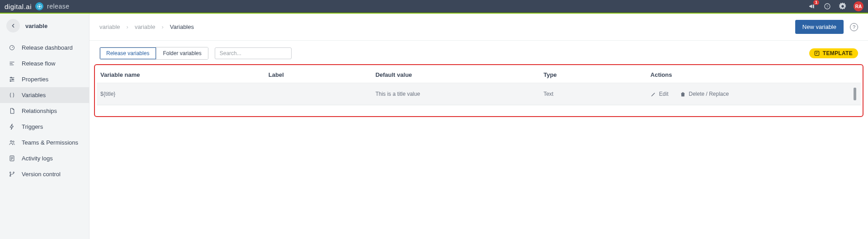 The height and width of the screenshot is (239, 868). What do you see at coordinates (41, 174) in the screenshot?
I see `sidebar-item-label: Version control` at bounding box center [41, 174].